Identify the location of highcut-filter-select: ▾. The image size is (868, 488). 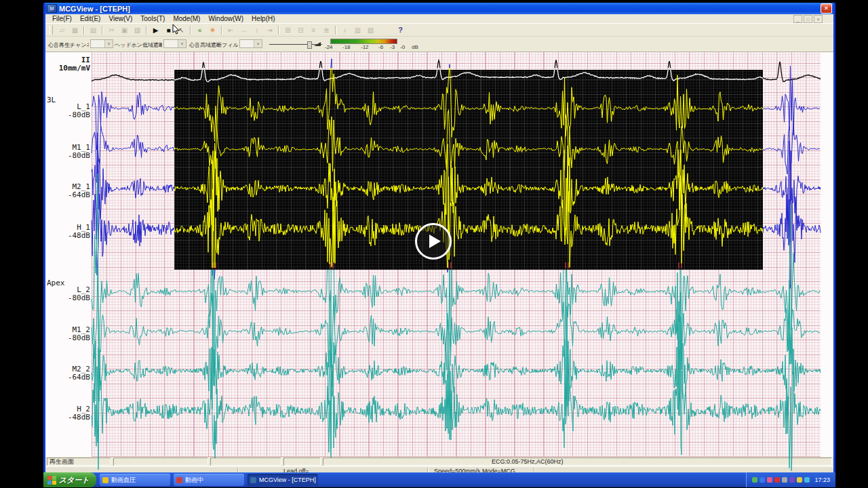
(251, 43).